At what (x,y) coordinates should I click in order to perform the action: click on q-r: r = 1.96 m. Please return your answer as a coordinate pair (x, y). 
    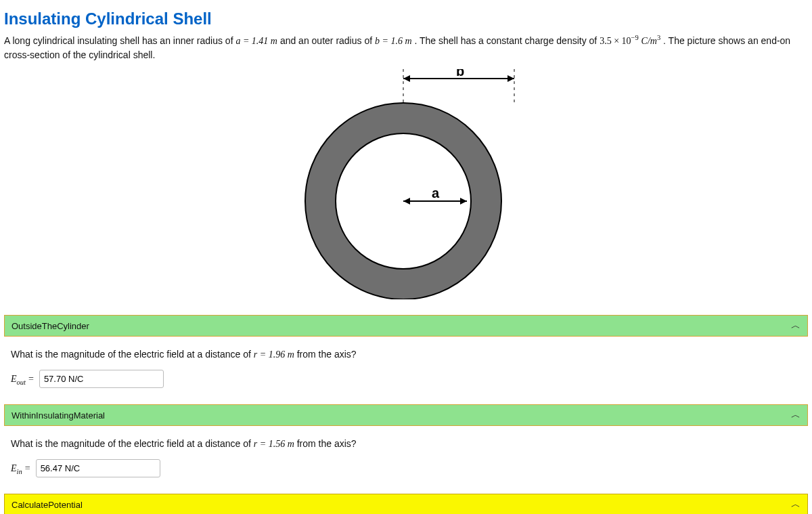
    Looking at the image, I should click on (274, 355).